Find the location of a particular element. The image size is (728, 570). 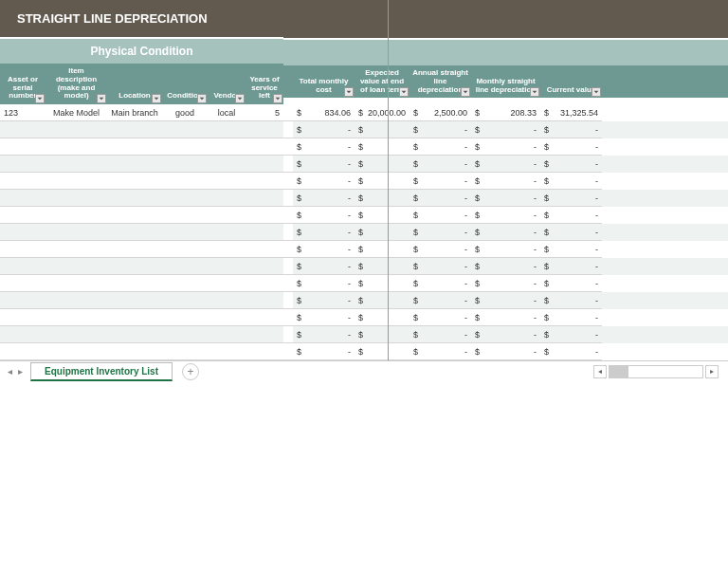

cell: $2,500.00 is located at coordinates (440, 113).